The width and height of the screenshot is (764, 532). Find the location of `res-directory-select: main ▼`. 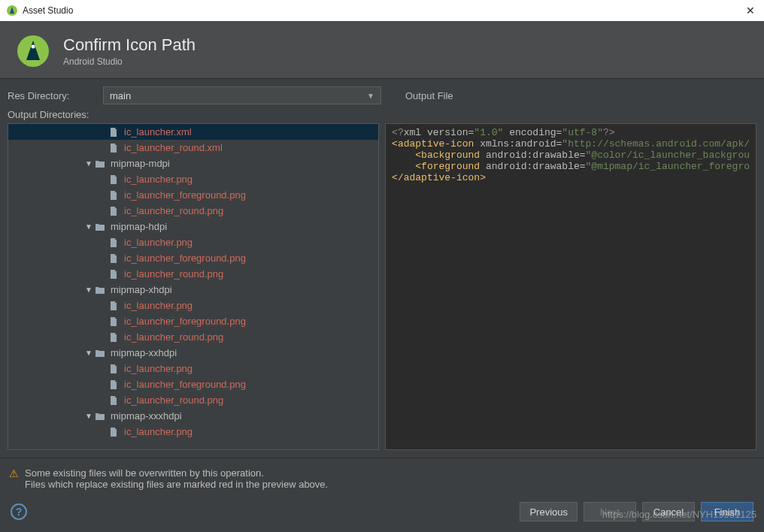

res-directory-select: main ▼ is located at coordinates (242, 95).